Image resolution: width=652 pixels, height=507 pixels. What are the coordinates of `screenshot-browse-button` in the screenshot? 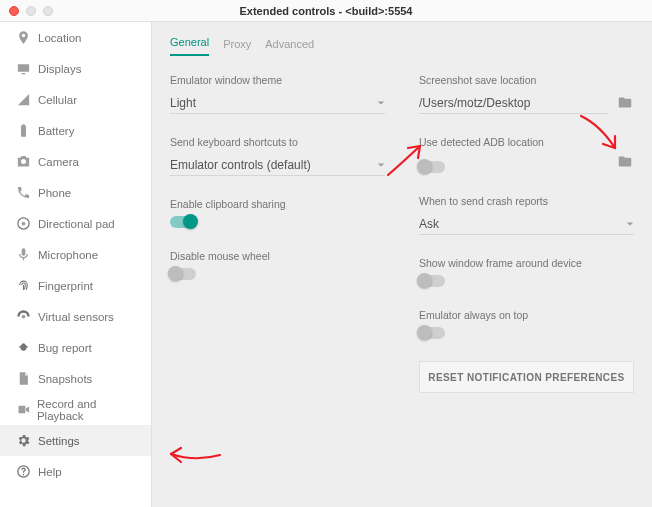 It's located at (625, 104).